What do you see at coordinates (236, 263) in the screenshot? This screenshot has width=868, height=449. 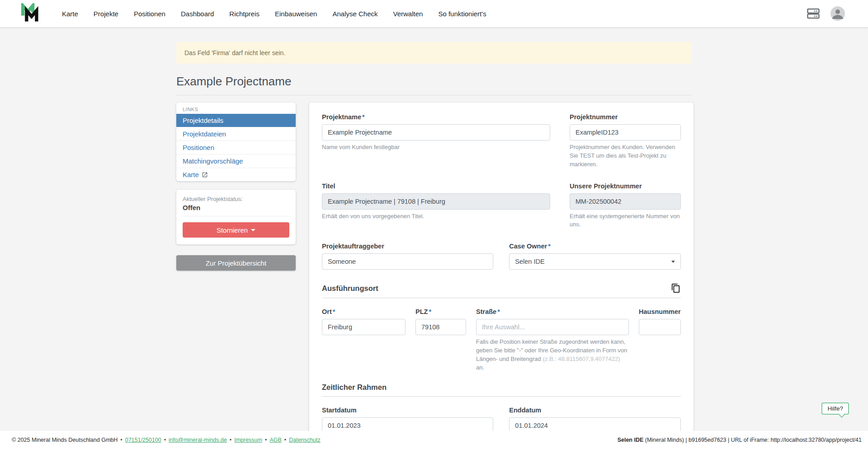 I see `zur-projektuebersicht-button: Zur Projektübersicht` at bounding box center [236, 263].